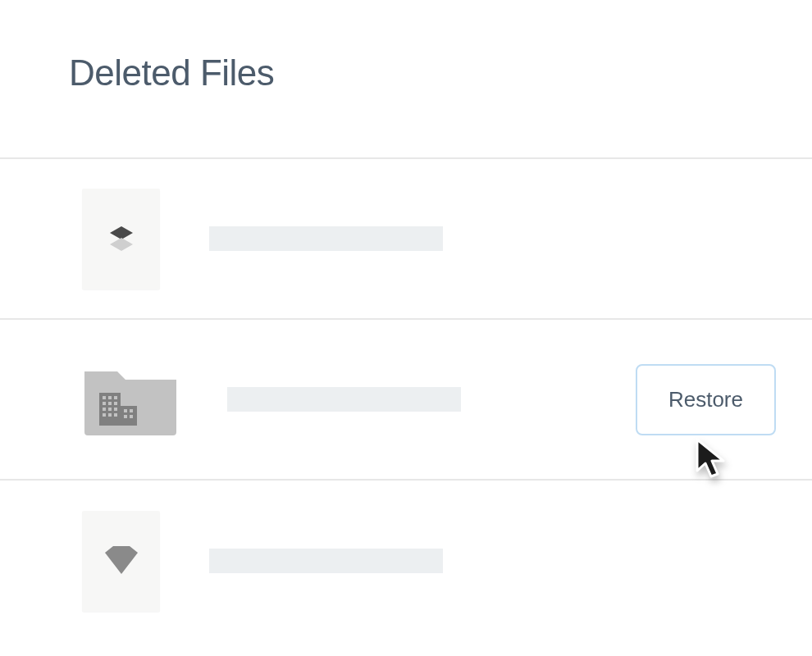 This screenshot has height=656, width=812. I want to click on restore-button: Restore, so click(705, 400).